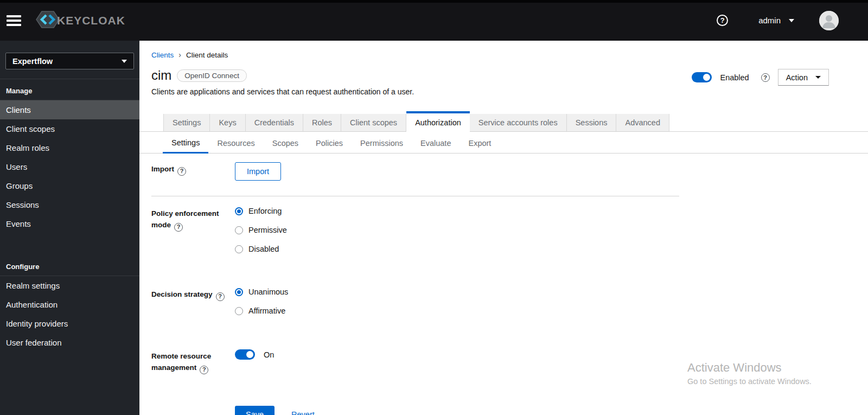 This screenshot has height=415, width=868. I want to click on breadcrumb-clients-link: Clients, so click(163, 55).